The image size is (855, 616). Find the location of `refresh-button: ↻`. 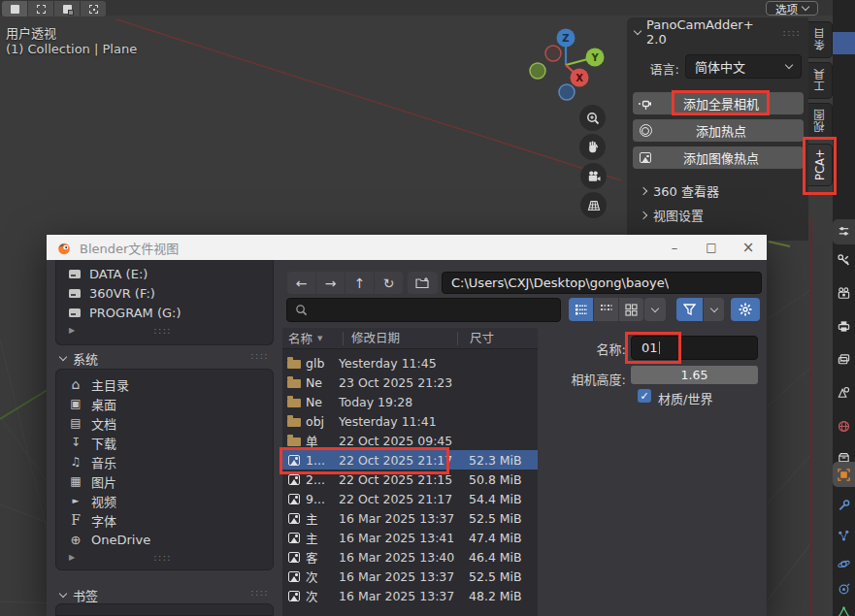

refresh-button: ↻ is located at coordinates (388, 283).